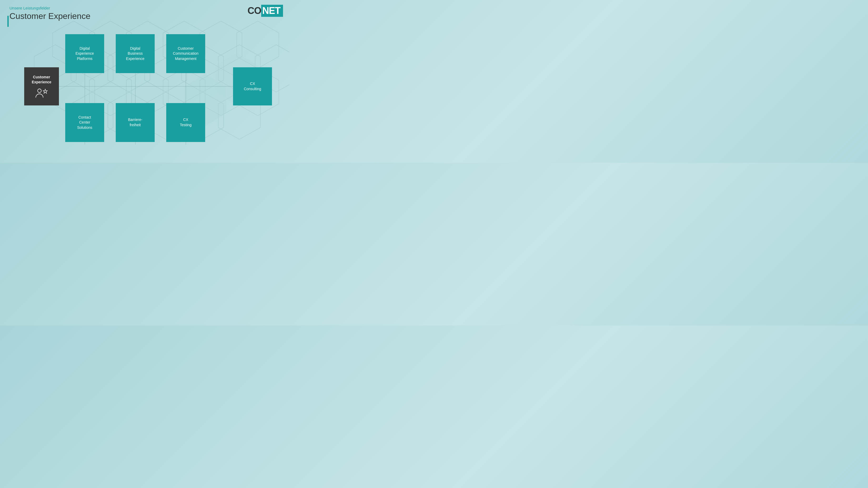  Describe the element at coordinates (135, 54) in the screenshot. I see `dbe-label: Digital Business Experience` at that location.